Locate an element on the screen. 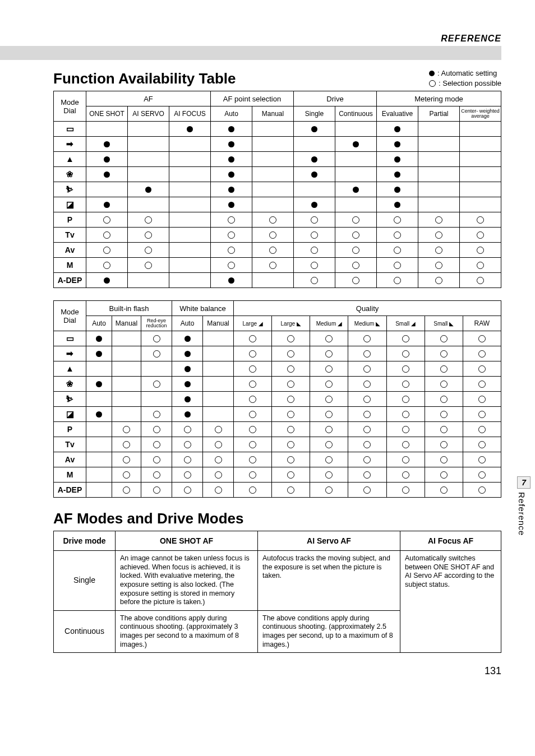  mode-cell: P is located at coordinates (70, 220).